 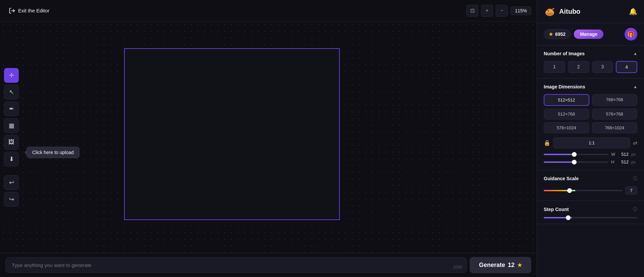 What do you see at coordinates (570, 11) in the screenshot?
I see `brand-name: Aitubo` at bounding box center [570, 11].